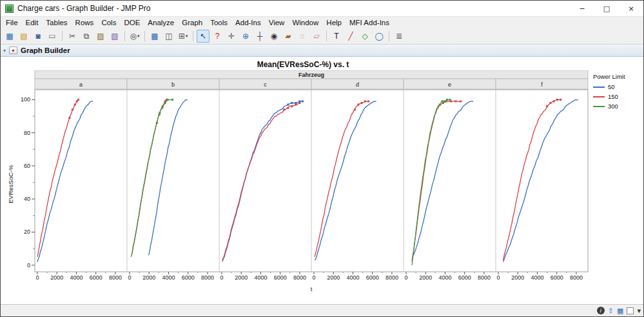 Image resolution: width=644 pixels, height=317 pixels. Describe the element at coordinates (13, 50) in the screenshot. I see `red-triangle-menu-button: ▼` at that location.